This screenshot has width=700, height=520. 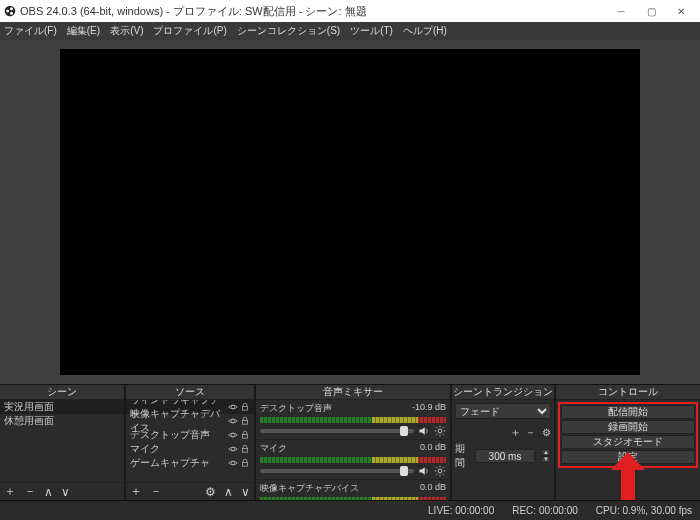 What do you see at coordinates (190, 463) in the screenshot?
I see `source-item: ゲームキャプチャ` at bounding box center [190, 463].